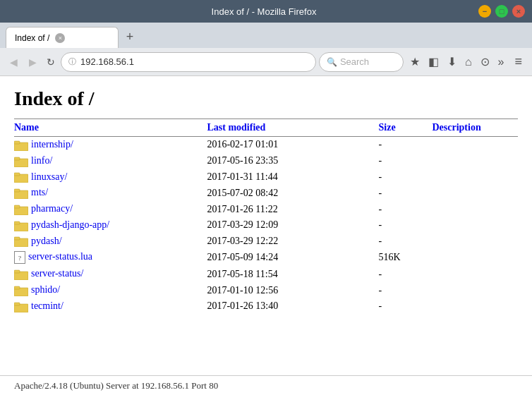 This screenshot has height=395, width=532. I want to click on address-bar: ⓘ 192.168.56.1, so click(188, 62).